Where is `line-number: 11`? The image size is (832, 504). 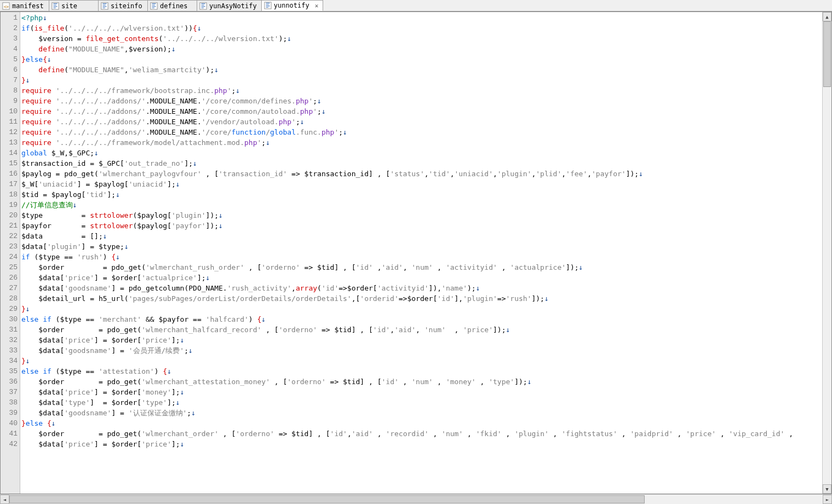
line-number: 11 is located at coordinates (10, 121).